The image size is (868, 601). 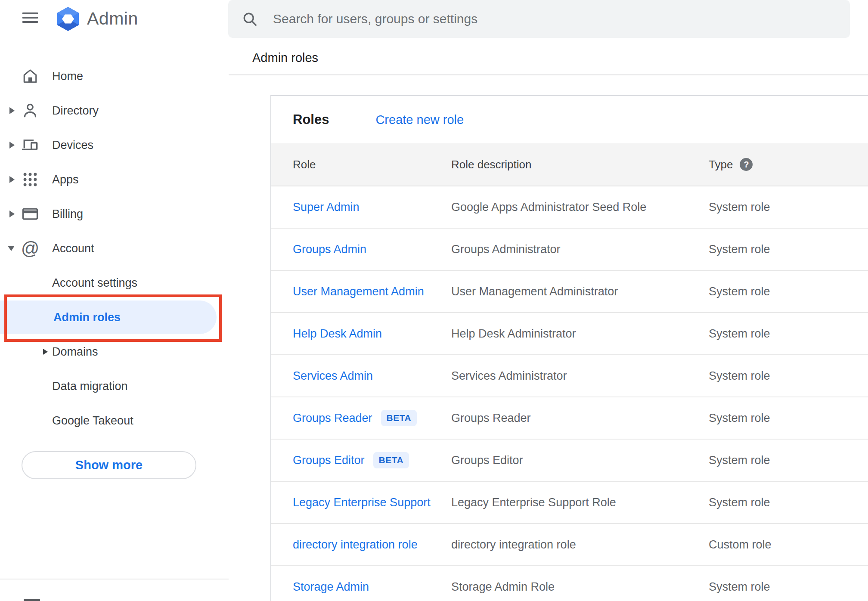 I want to click on sidebar-item-label: Google Takeout, so click(x=93, y=421).